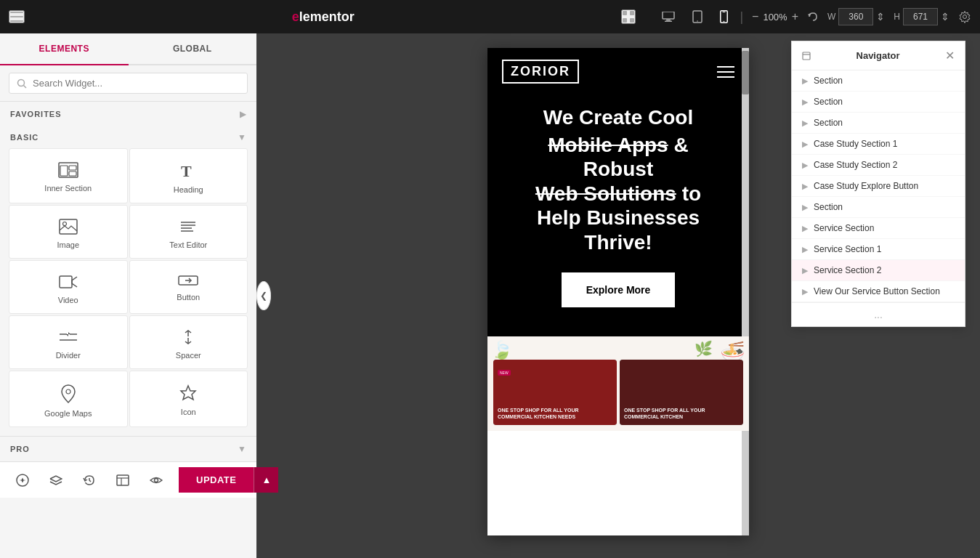 This screenshot has width=980, height=558. Describe the element at coordinates (878, 55) in the screenshot. I see `navigator-title: Navigator` at that location.